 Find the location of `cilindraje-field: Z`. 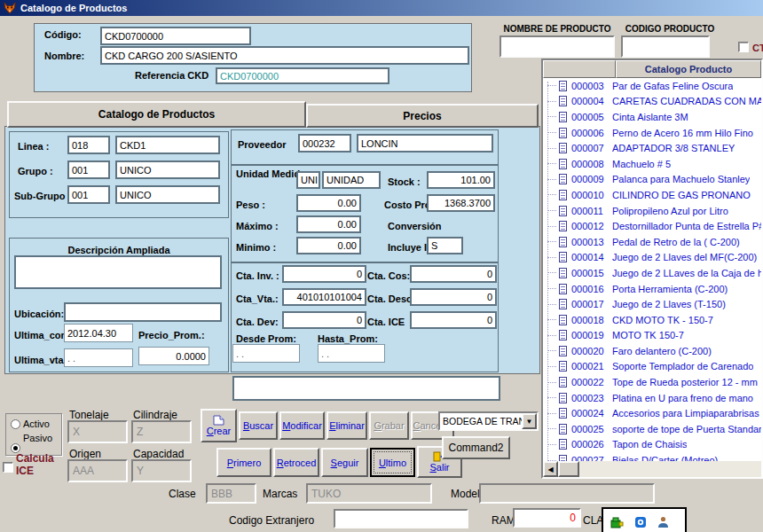

cilindraje-field: Z is located at coordinates (161, 432).